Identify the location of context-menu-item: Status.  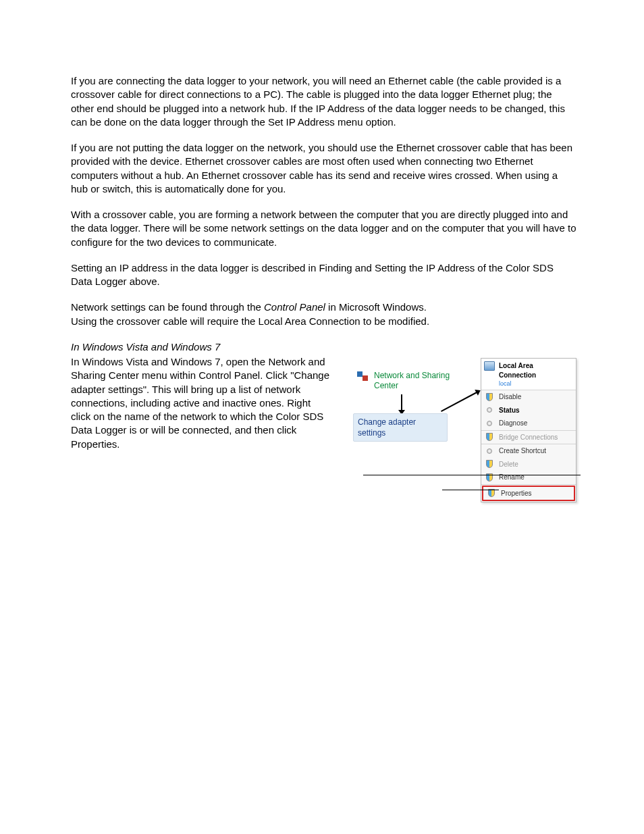
(529, 411).